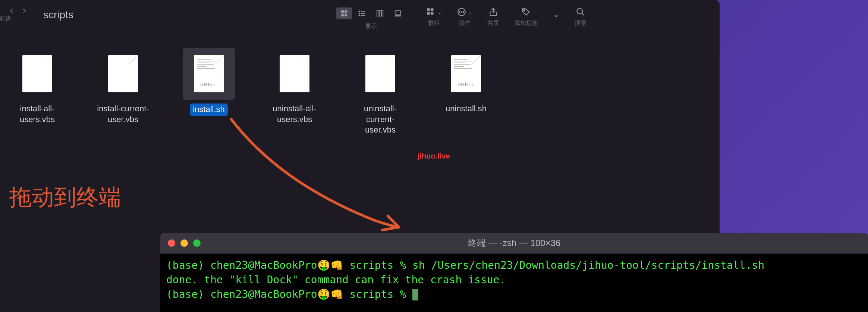  I want to click on file-name: install-all-users.vbs, so click(37, 114).